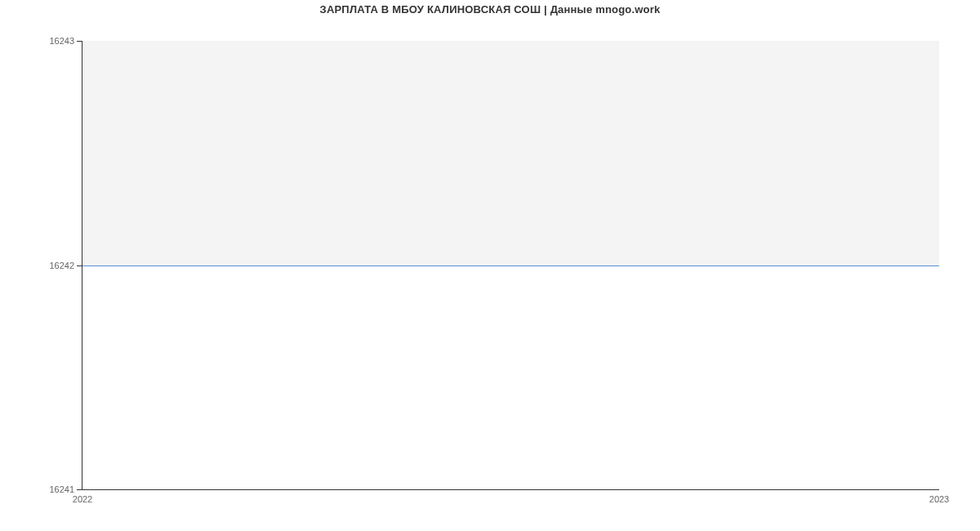 The height and width of the screenshot is (531, 980). Describe the element at coordinates (62, 266) in the screenshot. I see `y-tick-label: 16242` at that location.